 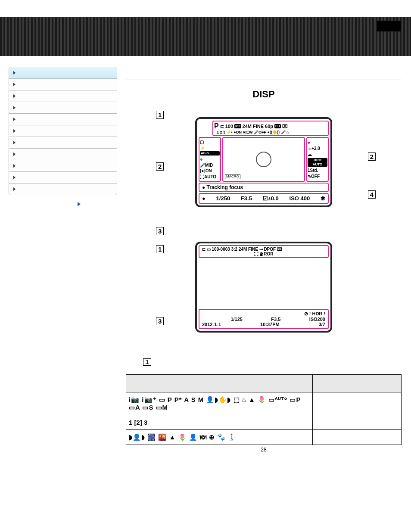 I want to click on pb-date: 2012-1-1, so click(x=212, y=324).